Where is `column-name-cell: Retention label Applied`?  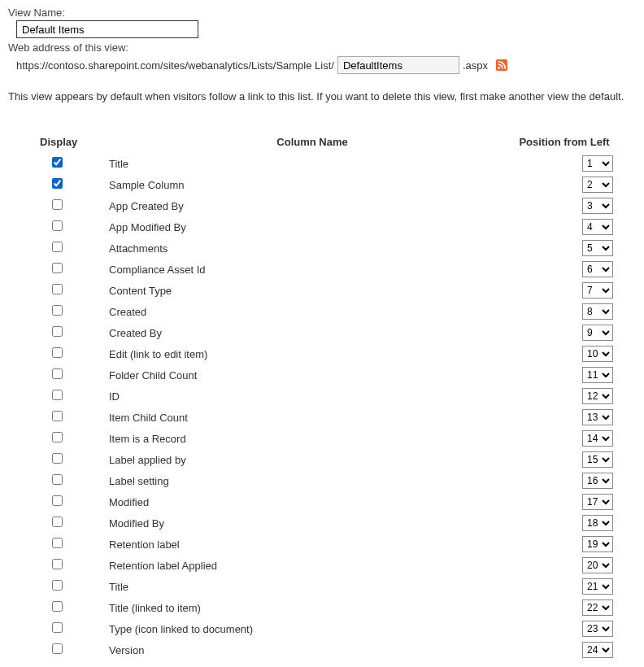
column-name-cell: Retention label Applied is located at coordinates (312, 565).